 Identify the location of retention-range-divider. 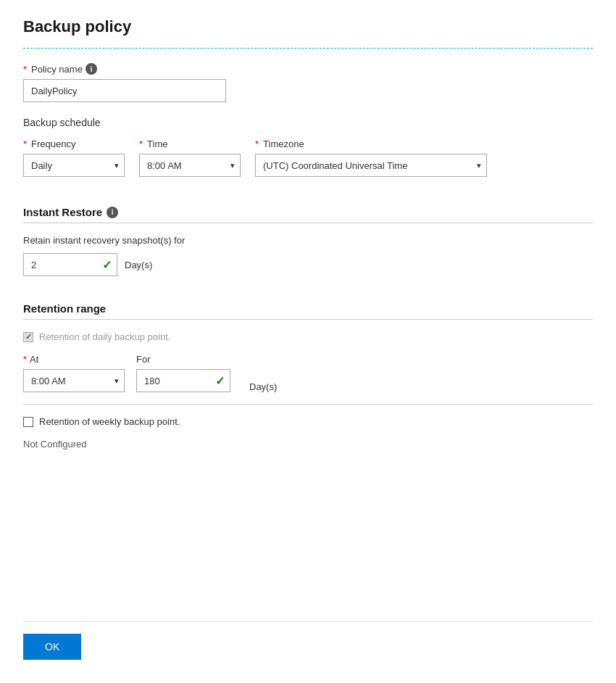
(308, 319).